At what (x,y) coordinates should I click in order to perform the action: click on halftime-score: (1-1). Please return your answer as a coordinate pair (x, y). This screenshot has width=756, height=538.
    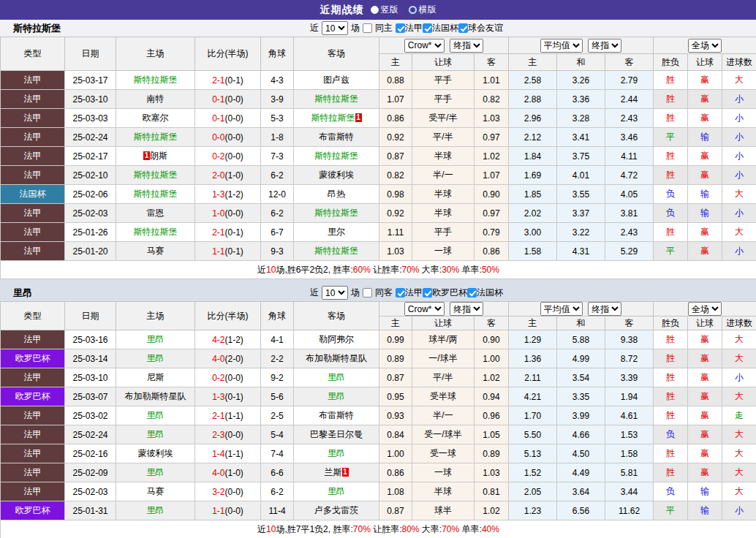
    Looking at the image, I should click on (234, 454).